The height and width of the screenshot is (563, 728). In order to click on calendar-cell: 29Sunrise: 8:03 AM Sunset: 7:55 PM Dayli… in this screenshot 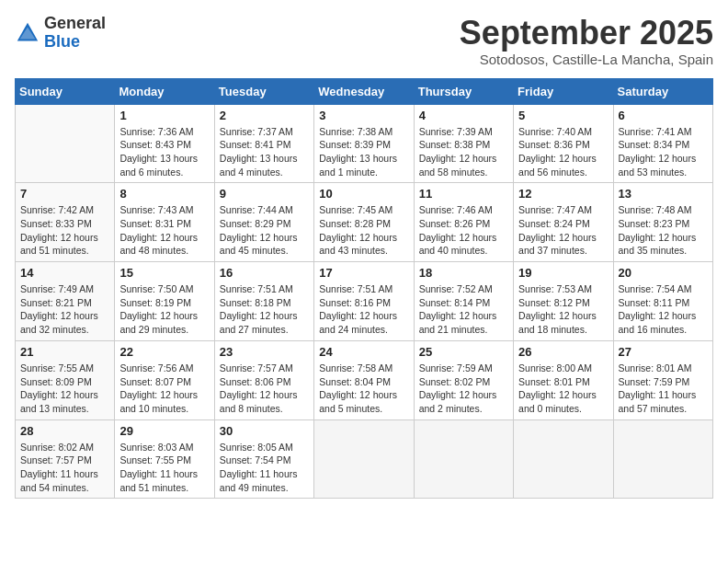, I will do `click(165, 459)`.